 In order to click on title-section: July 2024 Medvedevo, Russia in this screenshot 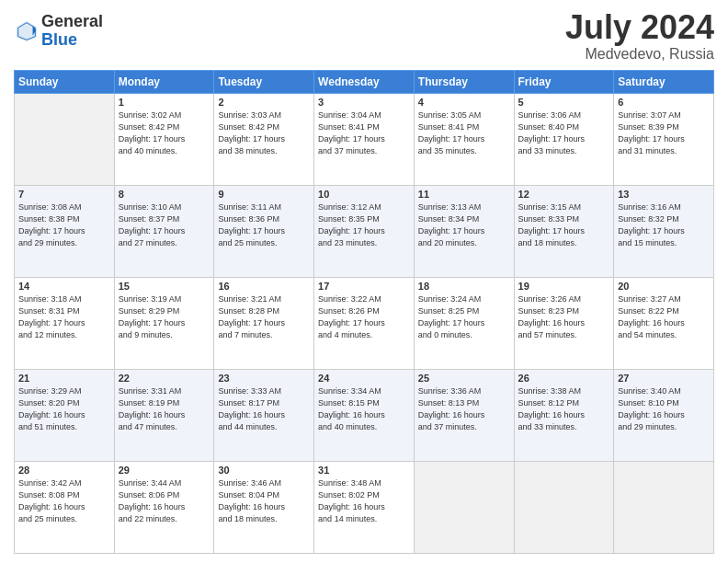, I will do `click(640, 36)`.